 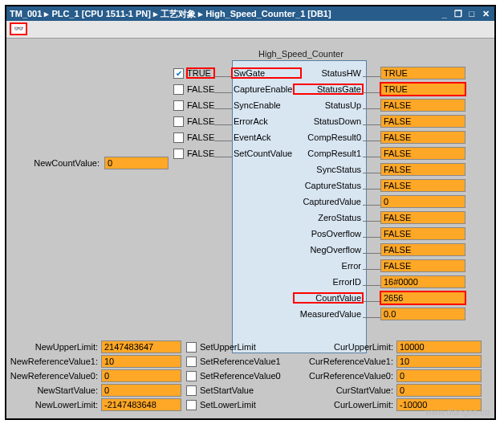 I want to click on minimize-icon: _, so click(x=445, y=14).